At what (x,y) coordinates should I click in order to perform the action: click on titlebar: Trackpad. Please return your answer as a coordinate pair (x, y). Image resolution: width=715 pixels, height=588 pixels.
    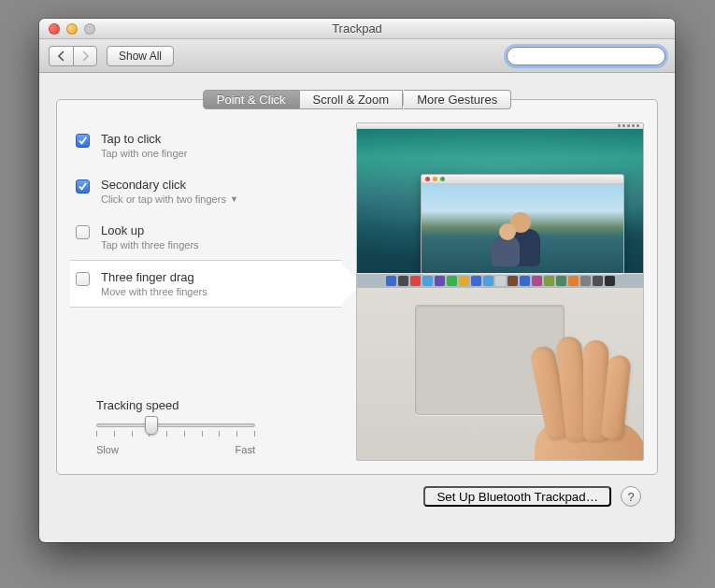
    Looking at the image, I should click on (357, 29).